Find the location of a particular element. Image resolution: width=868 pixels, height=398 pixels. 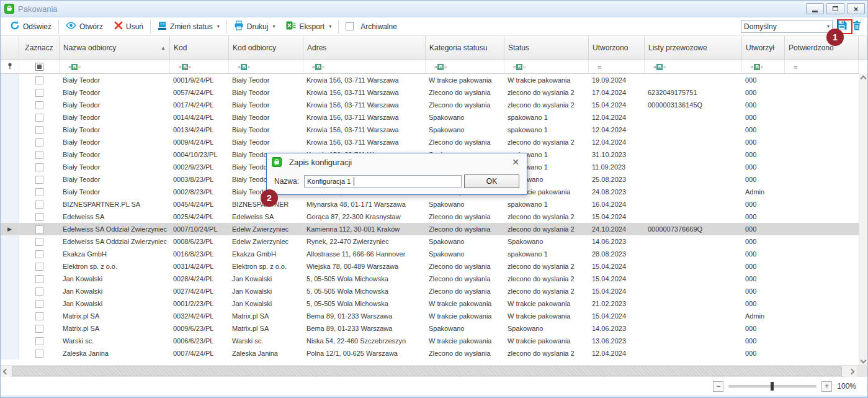

column-header-kategoria: Kategoria statusu is located at coordinates (465, 48).